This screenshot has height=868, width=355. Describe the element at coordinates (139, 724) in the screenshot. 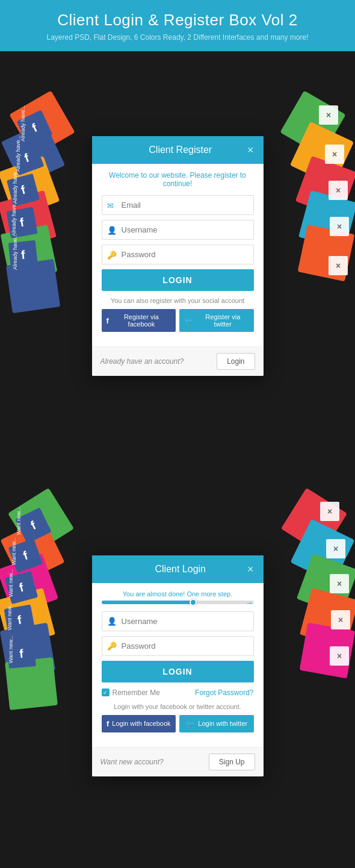

I see `login-facebook-button: f Login with facebook` at that location.